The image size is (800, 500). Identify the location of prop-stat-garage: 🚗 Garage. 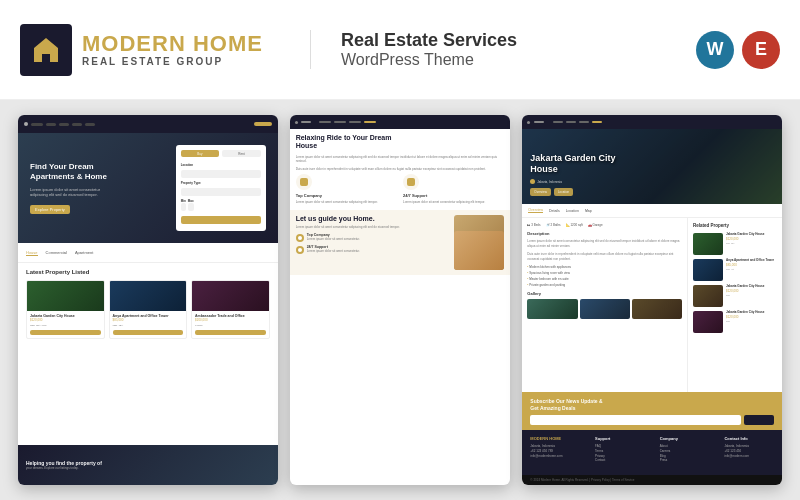
(596, 225).